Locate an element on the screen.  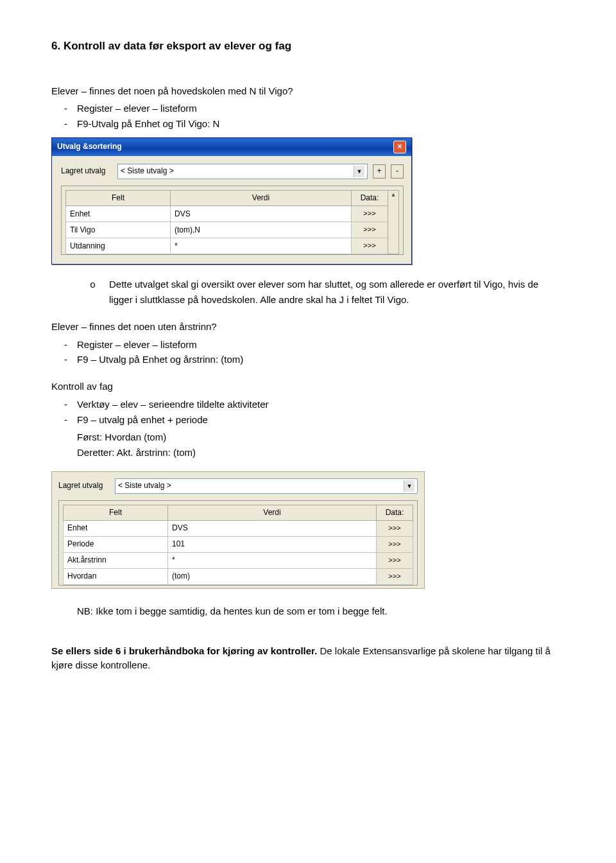
section-intro-3: Kontroll av fag is located at coordinates (308, 387).